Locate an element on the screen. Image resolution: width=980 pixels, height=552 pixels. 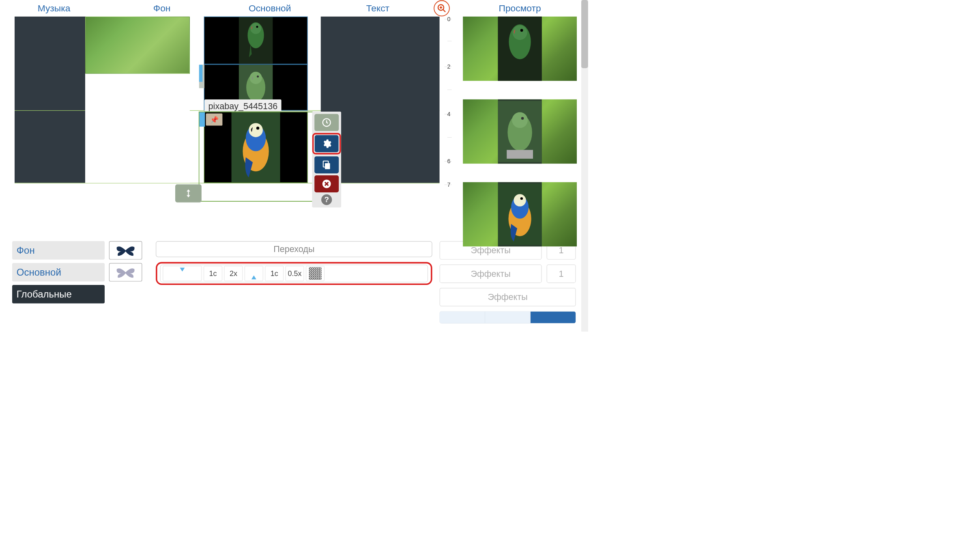
layer-main-thumb is located at coordinates (126, 272).